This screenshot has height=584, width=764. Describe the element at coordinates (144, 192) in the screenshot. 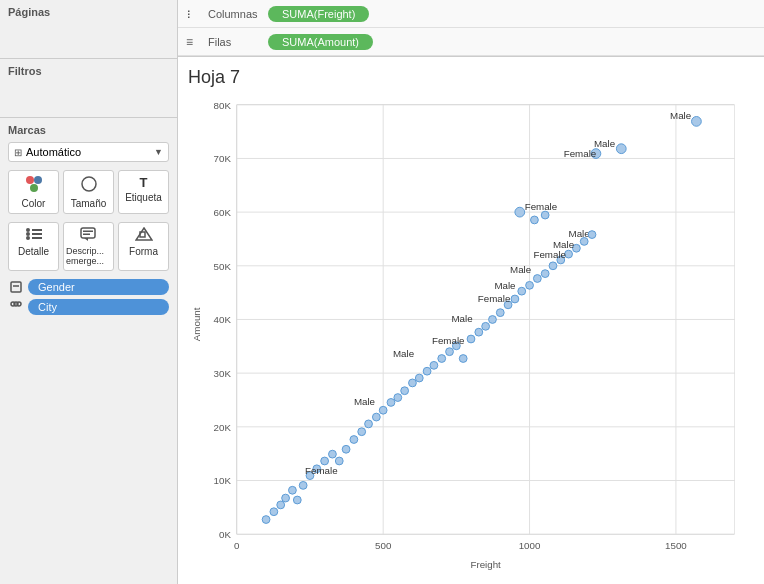

I see `label-button: T Etiqueta` at that location.